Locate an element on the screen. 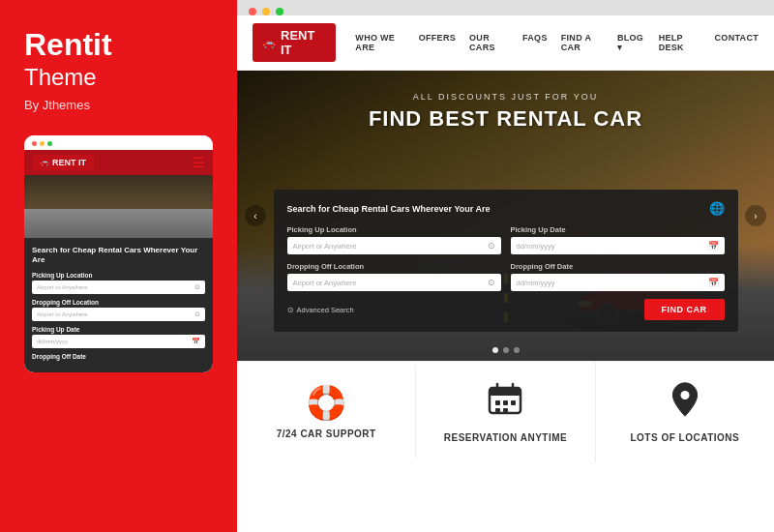 The width and height of the screenshot is (774, 532). pickup-location-input: Airport or Anywhere ⊙ is located at coordinates (395, 246).